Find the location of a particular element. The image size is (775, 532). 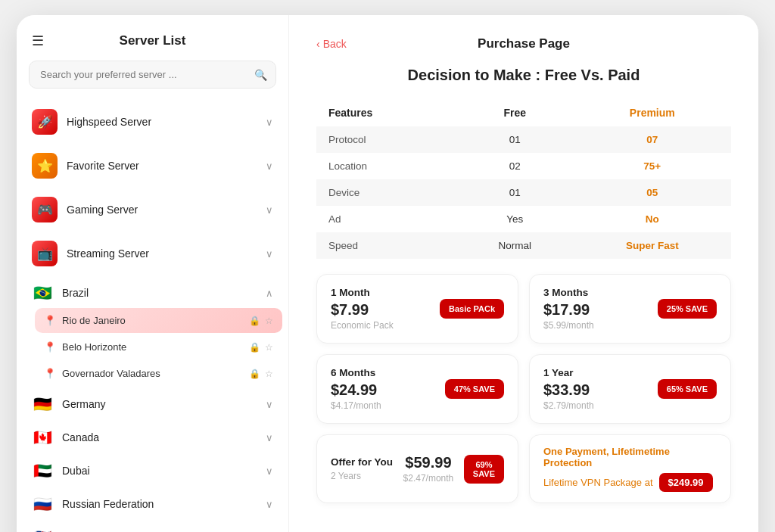

table-row: Ad Yes No is located at coordinates (524, 219).